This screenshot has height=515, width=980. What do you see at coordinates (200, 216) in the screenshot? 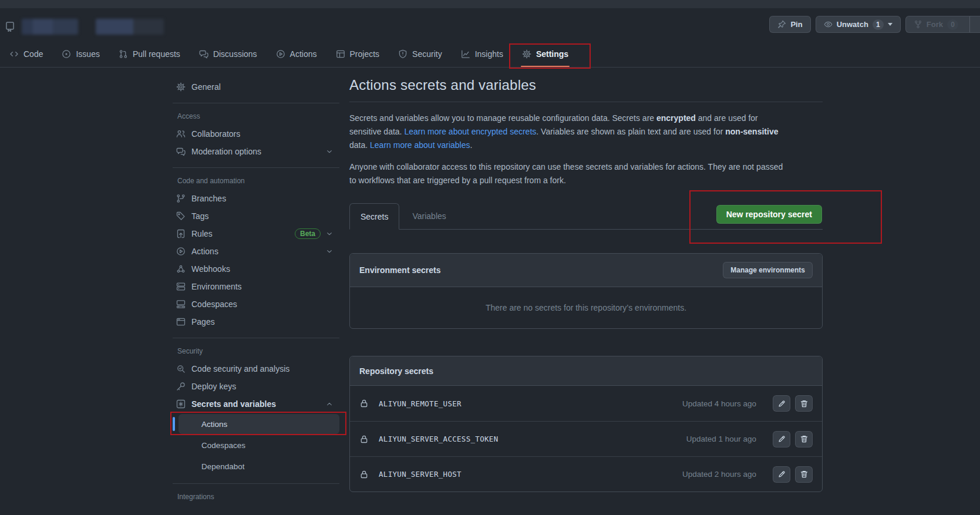
I see `sidebar-item-label: Tags` at bounding box center [200, 216].